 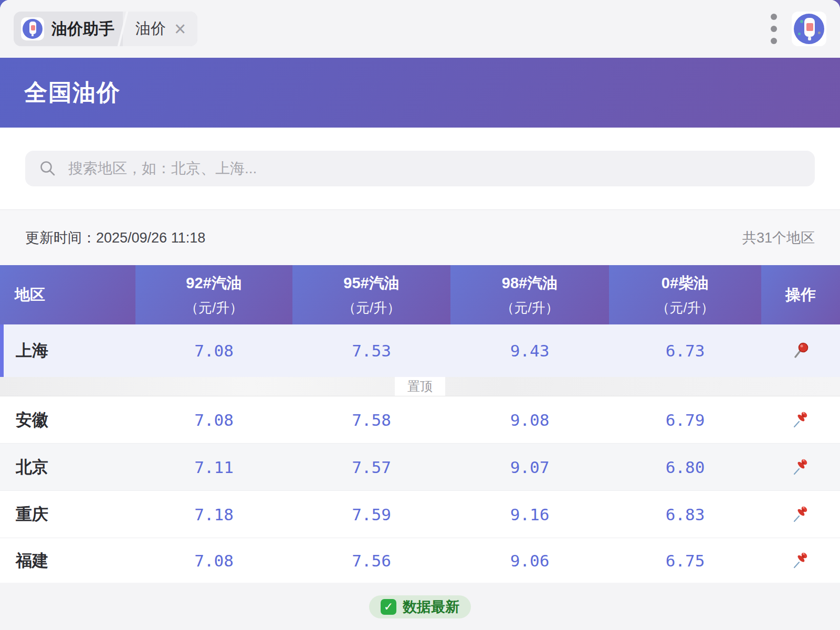 I want to click on check-icon: ✓, so click(x=388, y=607).